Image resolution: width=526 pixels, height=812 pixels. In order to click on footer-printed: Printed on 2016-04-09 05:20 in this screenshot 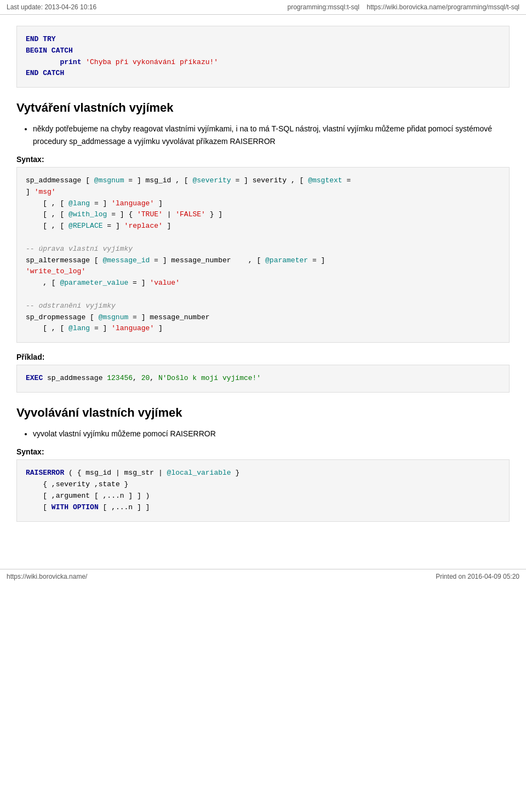, I will do `click(478, 577)`.